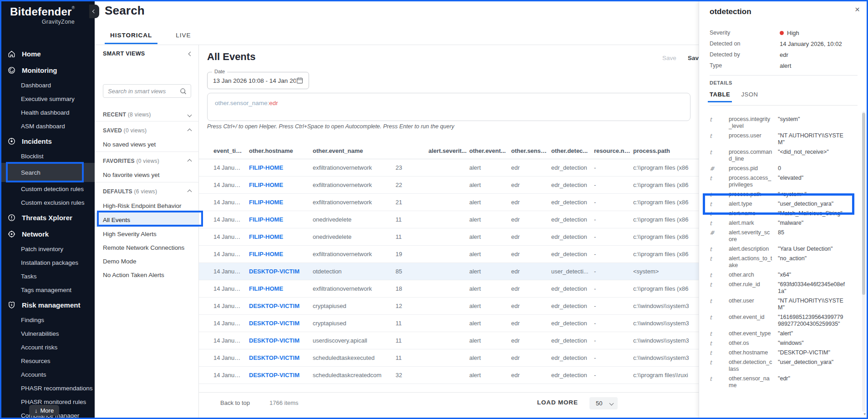  What do you see at coordinates (47, 333) in the screenshot?
I see `sidebar-item-vulnerabilities: Vulnerabilities` at bounding box center [47, 333].